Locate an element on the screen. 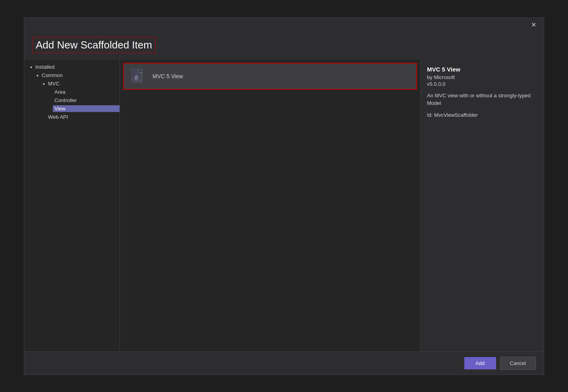 The image size is (568, 392). close-button: ✕ is located at coordinates (533, 25).